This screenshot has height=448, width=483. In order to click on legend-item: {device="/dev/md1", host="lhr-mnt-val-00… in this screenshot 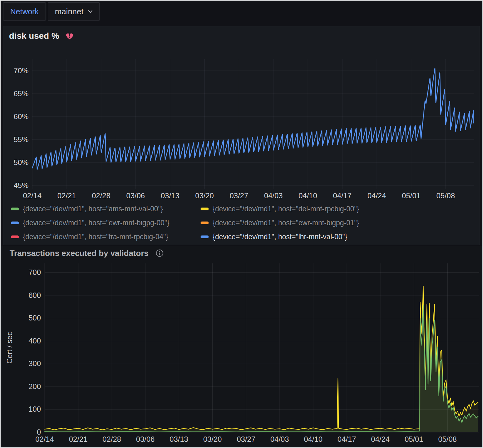, I will do `click(339, 237)`.